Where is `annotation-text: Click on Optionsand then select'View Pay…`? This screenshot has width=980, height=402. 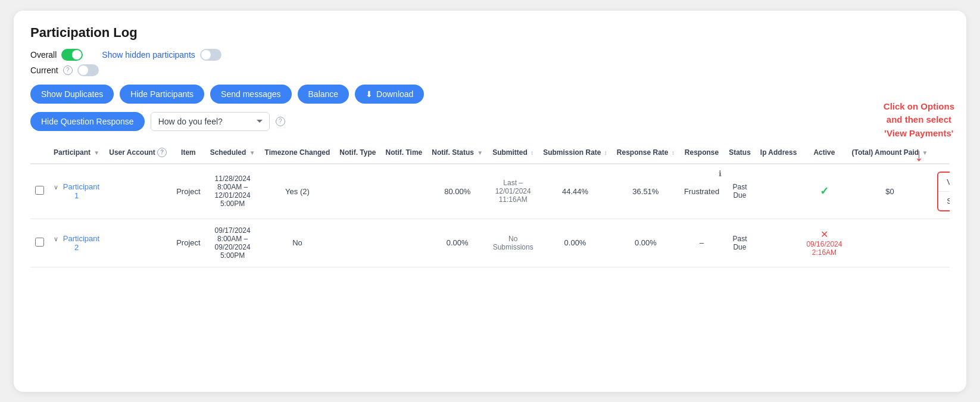
annotation-text: Click on Optionsand then select'View Pay… is located at coordinates (919, 120).